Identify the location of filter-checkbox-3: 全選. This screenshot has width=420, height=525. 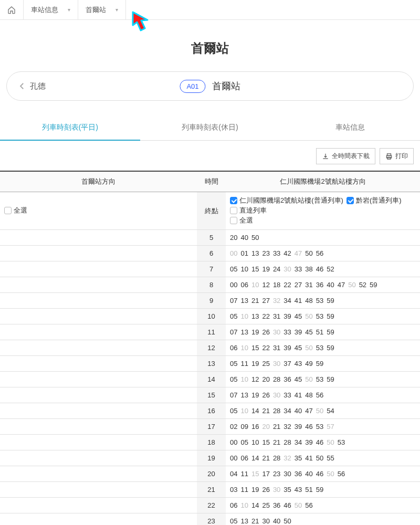
(242, 220).